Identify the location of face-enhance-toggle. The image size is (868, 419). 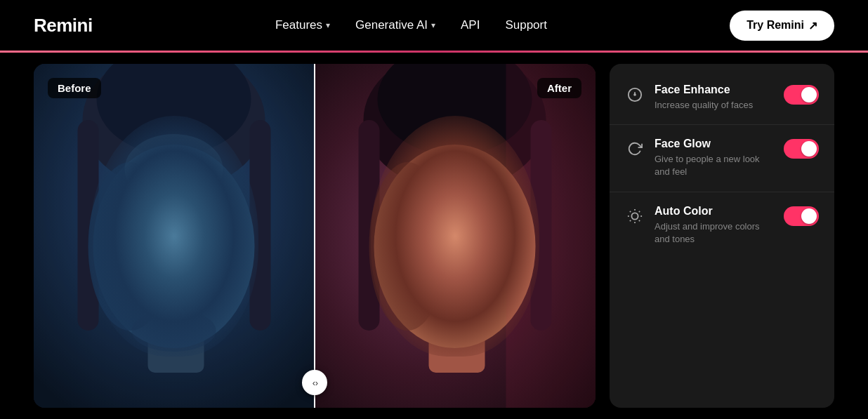
(801, 95).